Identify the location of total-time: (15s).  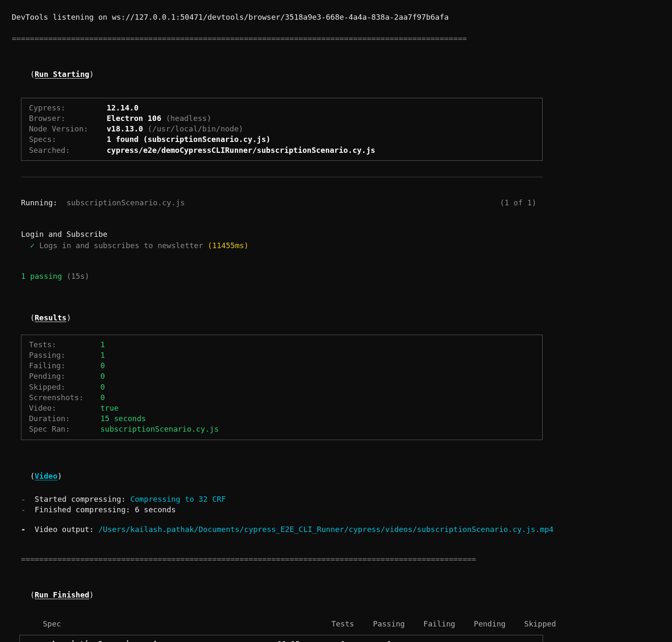
(78, 276).